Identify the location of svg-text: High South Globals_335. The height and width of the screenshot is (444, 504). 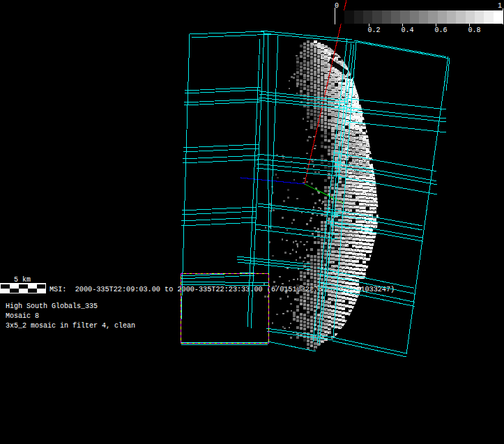
(52, 307).